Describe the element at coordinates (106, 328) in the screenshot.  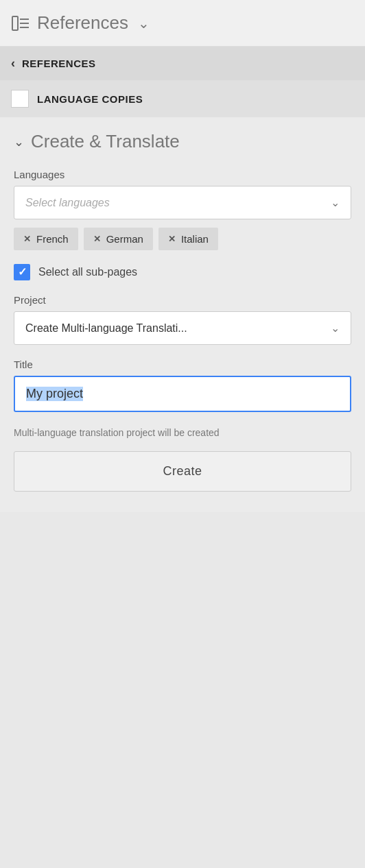
I see `project-value: Create Multi-language Translati...` at that location.